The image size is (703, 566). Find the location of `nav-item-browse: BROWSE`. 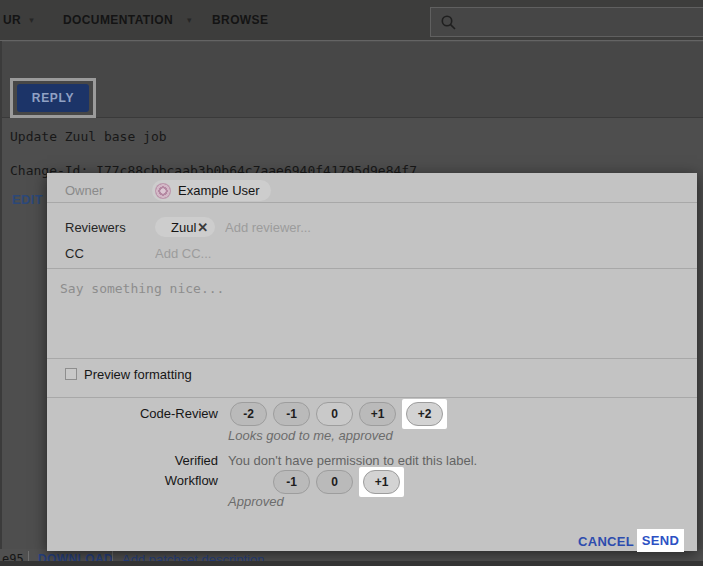

nav-item-browse: BROWSE is located at coordinates (240, 20).